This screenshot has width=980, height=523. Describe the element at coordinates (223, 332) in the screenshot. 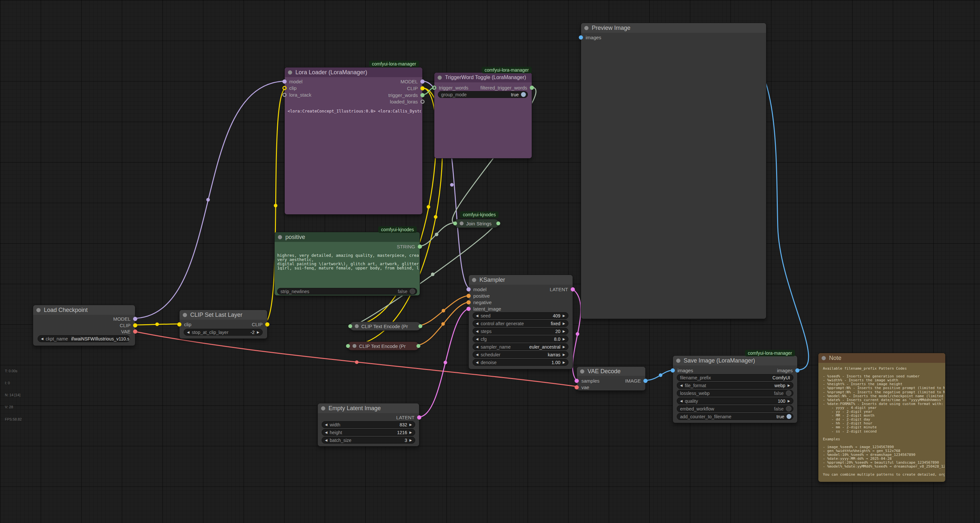

I see `stop-at-clip-layer-widget: ◀ stop_at_clip_layer -2 ▶` at that location.